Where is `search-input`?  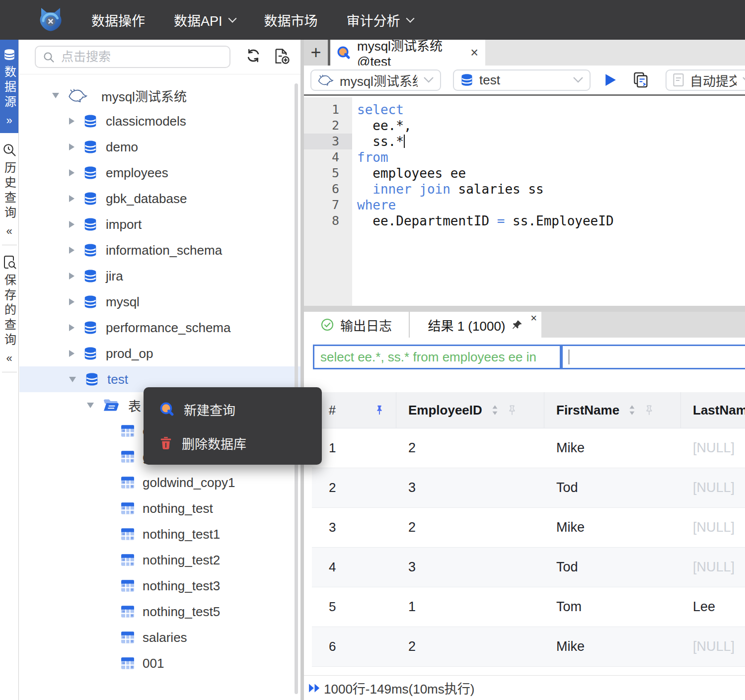 search-input is located at coordinates (142, 57).